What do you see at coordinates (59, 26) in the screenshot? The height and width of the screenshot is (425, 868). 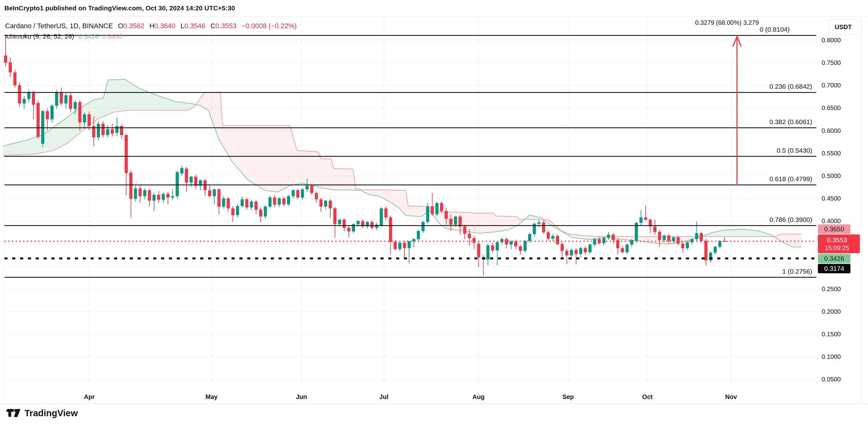 I see `symbol-name: Cardano / TetherUS, 1D, BINANCE` at bounding box center [59, 26].